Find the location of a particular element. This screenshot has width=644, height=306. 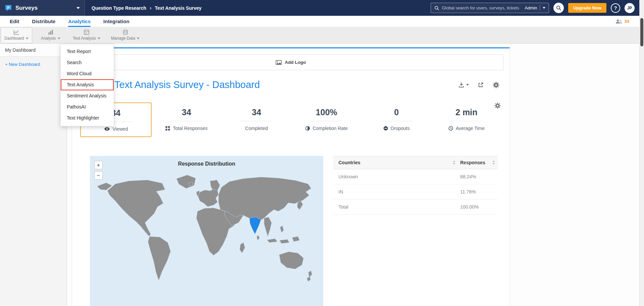

stat-average-time-value: 2 min is located at coordinates (466, 114).